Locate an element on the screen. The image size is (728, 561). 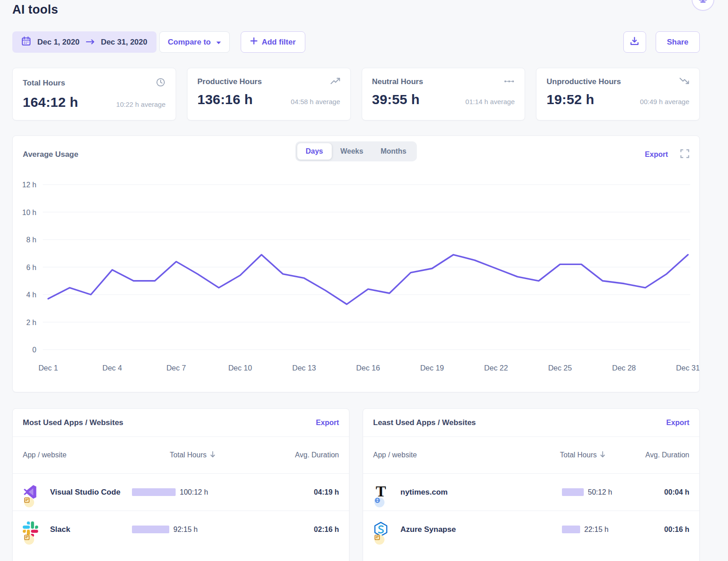
x-axis-label: Dec 4 is located at coordinates (112, 368).